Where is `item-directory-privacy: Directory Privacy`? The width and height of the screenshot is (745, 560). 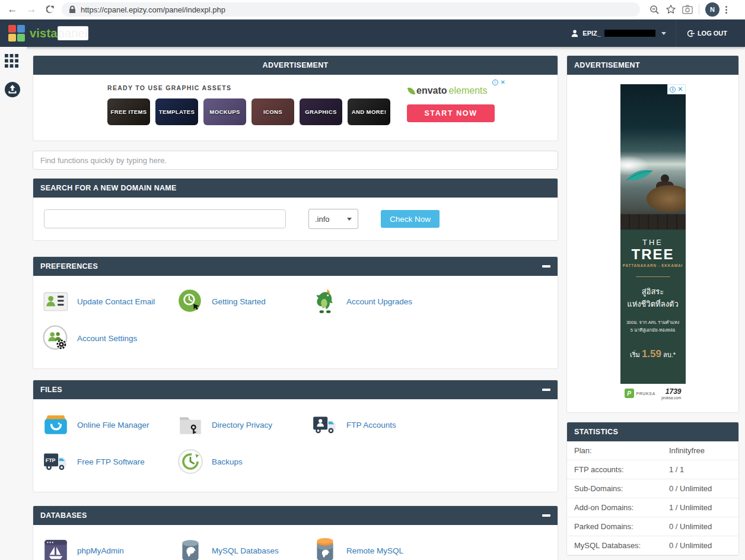 item-directory-privacy: Directory Privacy is located at coordinates (244, 425).